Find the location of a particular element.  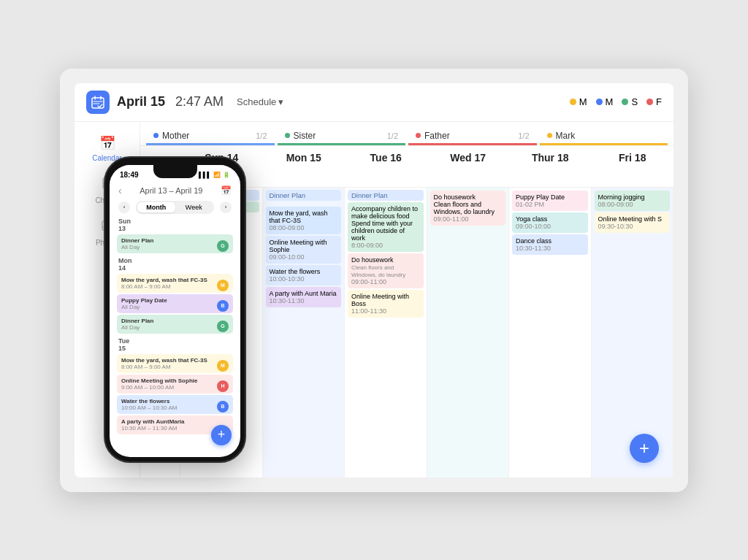

legend-item-s: S is located at coordinates (630, 102).